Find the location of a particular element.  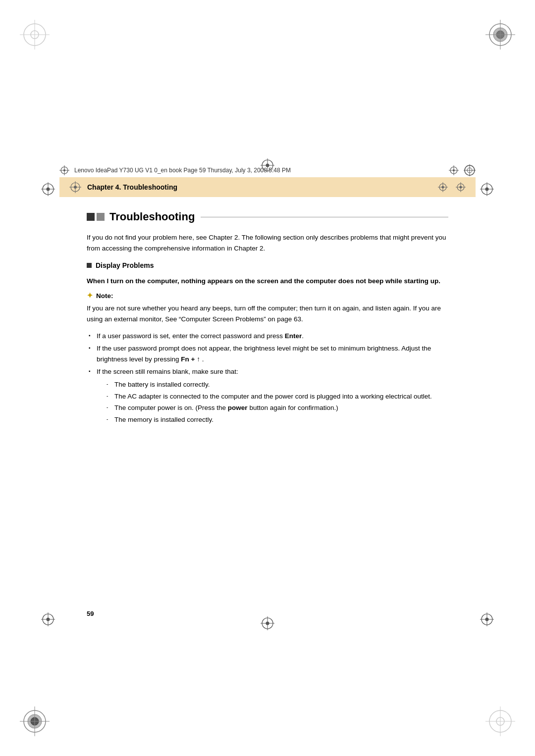

page-number: 59 is located at coordinates (90, 614).